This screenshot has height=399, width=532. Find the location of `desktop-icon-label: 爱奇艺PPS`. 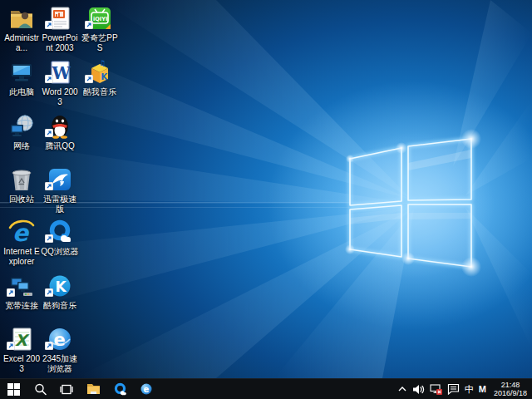

desktop-icon-label: 爱奇艺PPS is located at coordinates (100, 43).